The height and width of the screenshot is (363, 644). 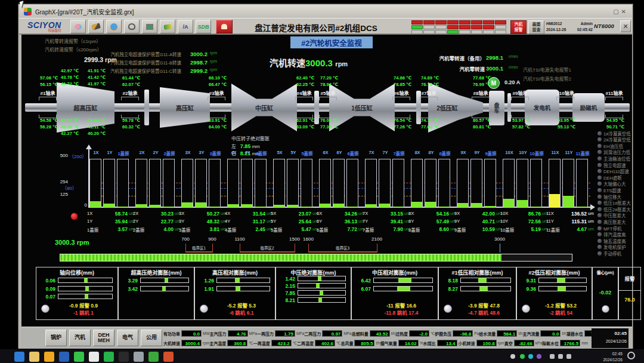 I want to click on alarm-list-item-12: 低压2#胀差大, so click(x=614, y=209).